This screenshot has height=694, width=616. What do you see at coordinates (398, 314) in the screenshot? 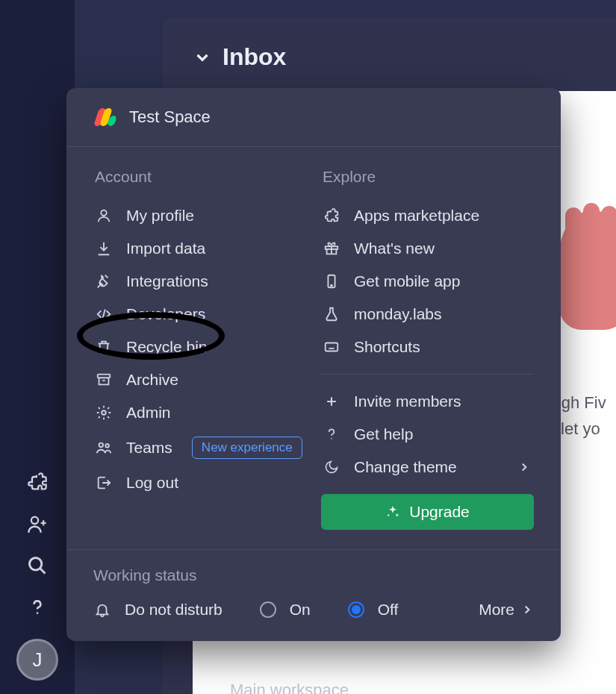
I see `menu-item-label: monday.labs` at bounding box center [398, 314].